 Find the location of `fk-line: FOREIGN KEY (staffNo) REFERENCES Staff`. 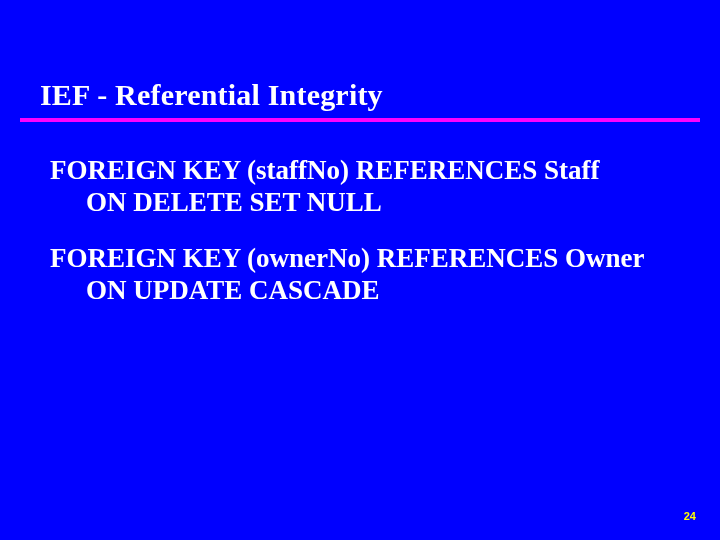

fk-line: FOREIGN KEY (staffNo) REFERENCES Staff is located at coordinates (365, 171).